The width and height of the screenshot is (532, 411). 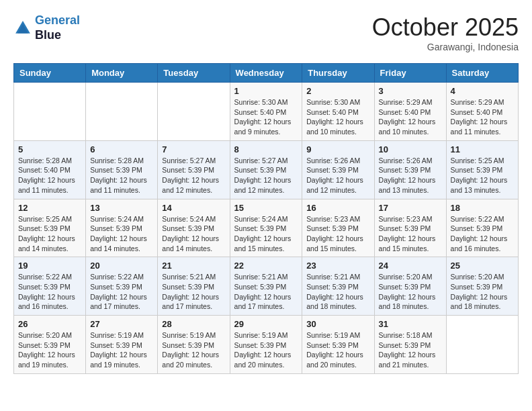 I want to click on calendar-week-row: 1Sunrise: 5:30 AM Sunset: 5:40 PM Daylig…, so click(x=266, y=111).